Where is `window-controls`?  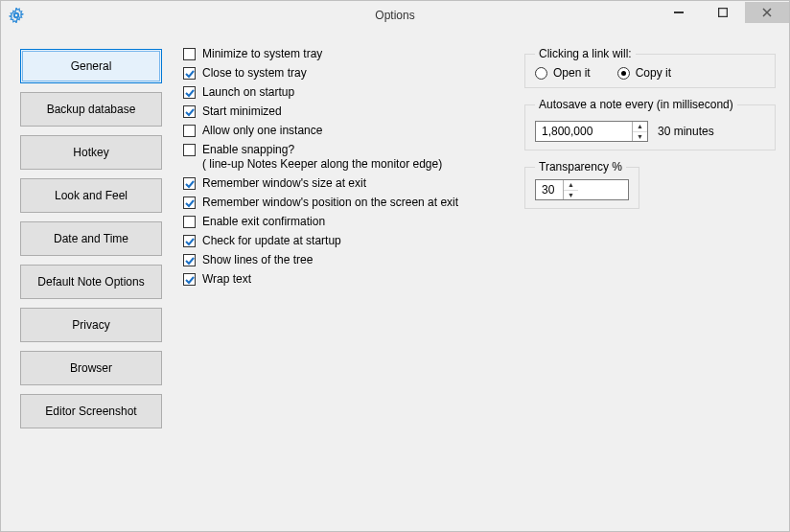 window-controls is located at coordinates (723, 15).